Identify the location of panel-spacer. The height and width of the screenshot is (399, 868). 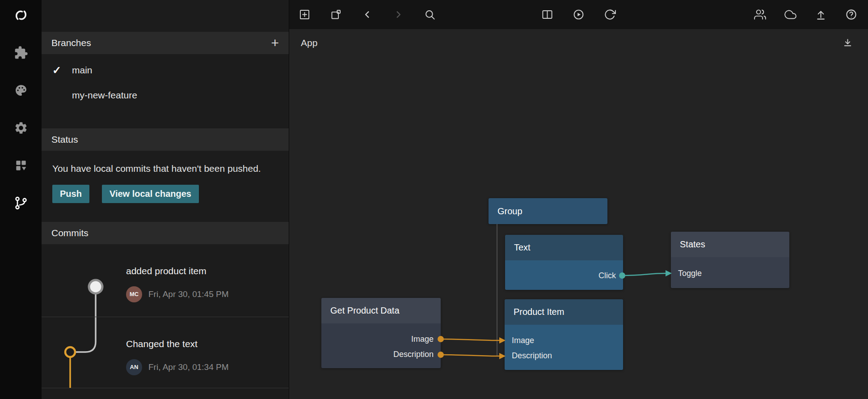
(165, 16).